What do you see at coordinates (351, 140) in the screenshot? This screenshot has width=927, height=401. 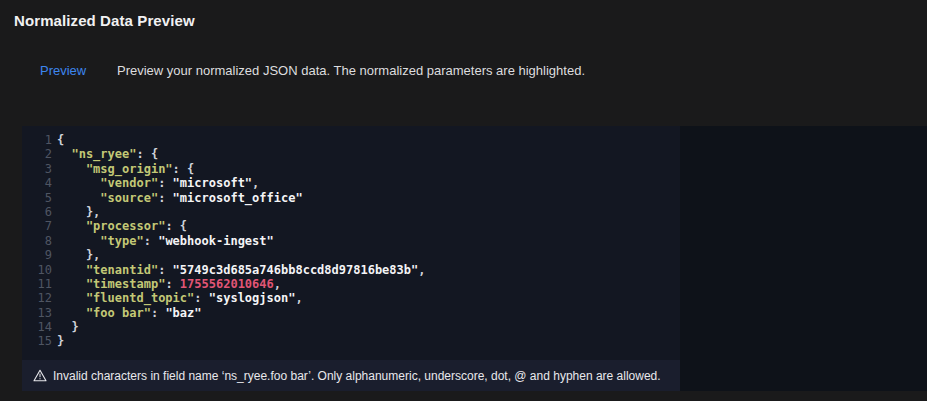 I see `code-line: 1{` at bounding box center [351, 140].